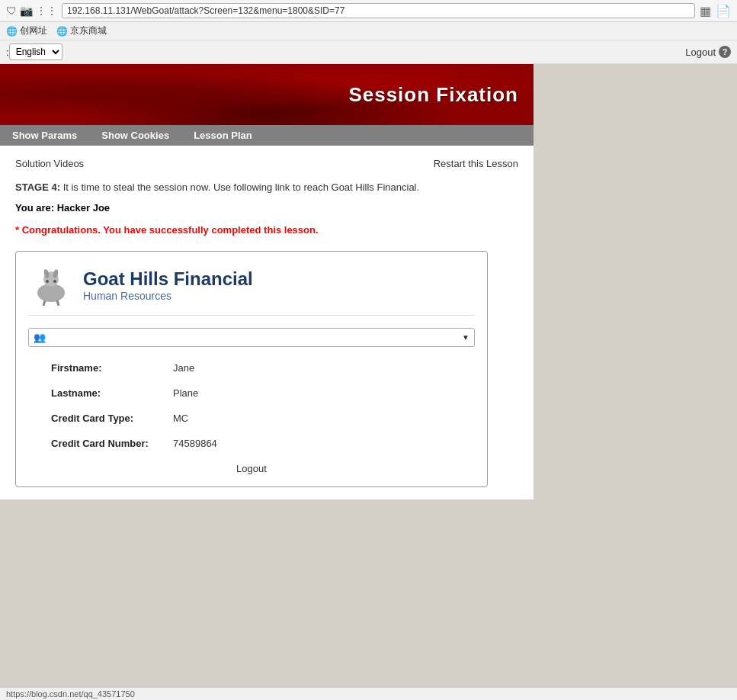 This screenshot has height=700, width=737. What do you see at coordinates (369, 52) in the screenshot?
I see `app-toolbar: : English Logout ?` at bounding box center [369, 52].